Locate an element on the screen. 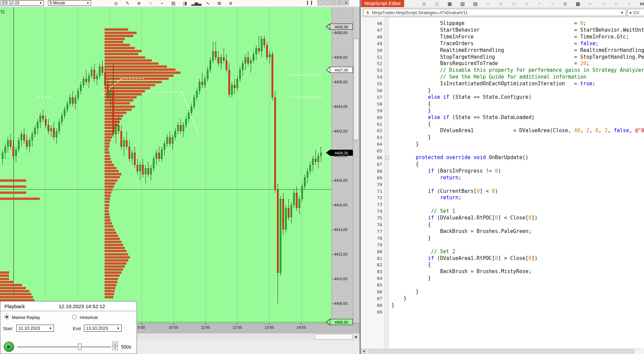 This screenshot has width=644, height=354. bar-type-icon: ı|ı is located at coordinates (116, 3).